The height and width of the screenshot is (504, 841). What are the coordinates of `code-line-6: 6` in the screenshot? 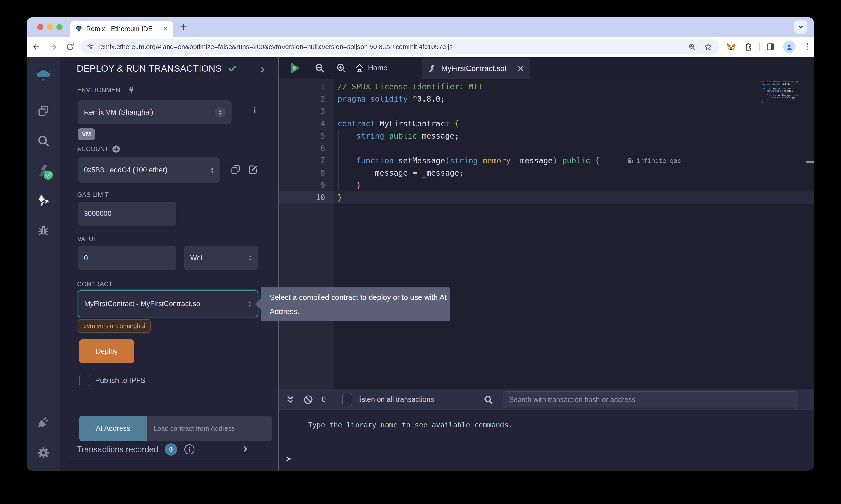 It's located at (547, 148).